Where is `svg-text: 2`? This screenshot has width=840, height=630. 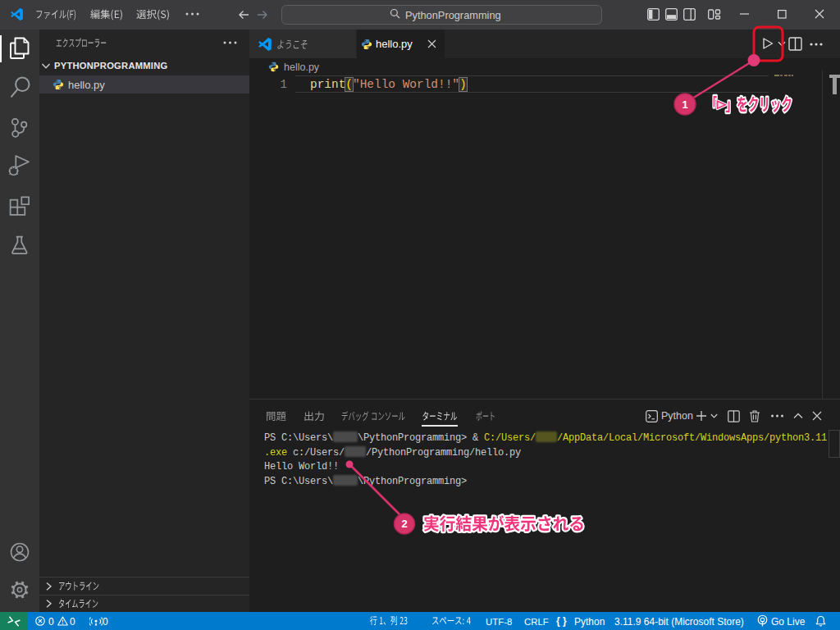 svg-text: 2 is located at coordinates (404, 523).